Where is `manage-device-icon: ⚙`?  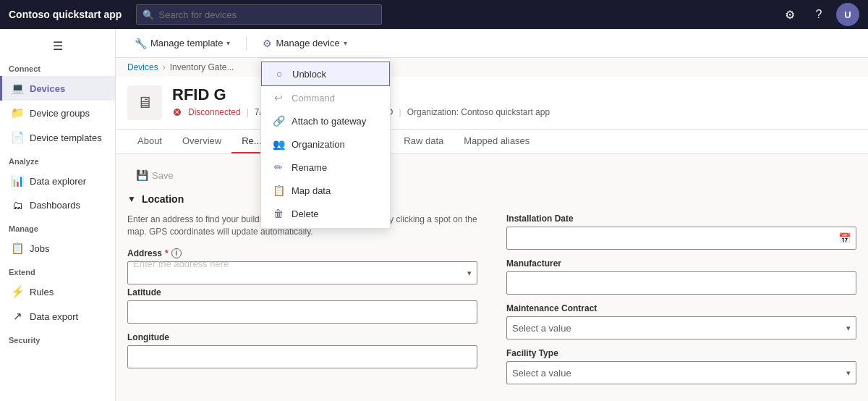
manage-device-icon: ⚙ is located at coordinates (268, 43).